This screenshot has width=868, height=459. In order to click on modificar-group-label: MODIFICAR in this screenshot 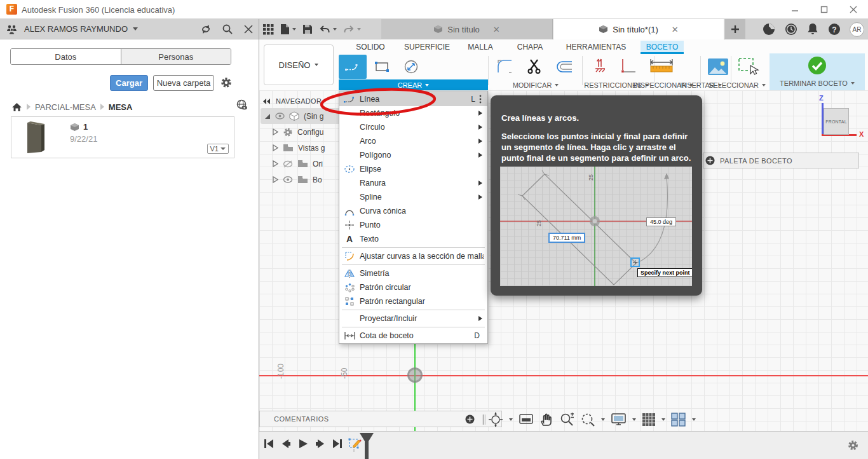, I will do `click(536, 85)`.